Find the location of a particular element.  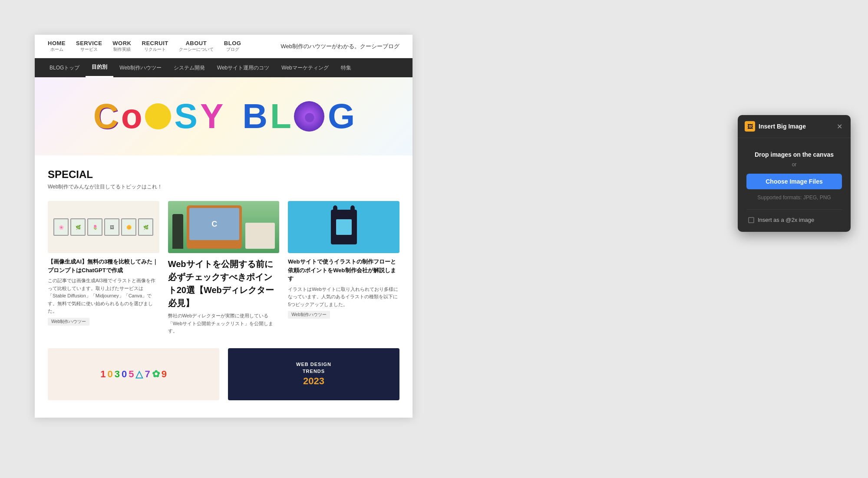

letter-o3: ● is located at coordinates (309, 116).